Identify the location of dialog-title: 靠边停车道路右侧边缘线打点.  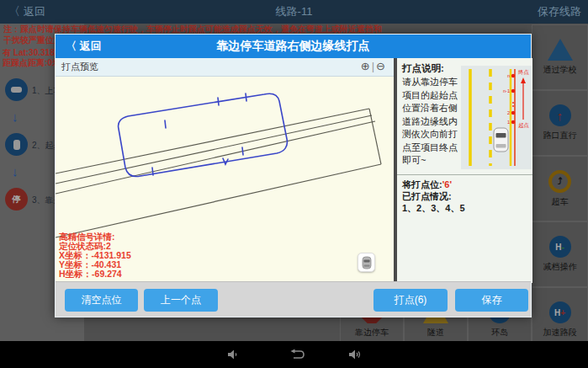
(293, 46).